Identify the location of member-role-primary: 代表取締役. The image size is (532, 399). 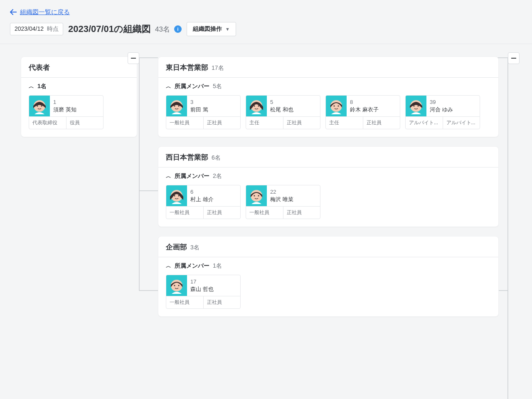
(48, 123).